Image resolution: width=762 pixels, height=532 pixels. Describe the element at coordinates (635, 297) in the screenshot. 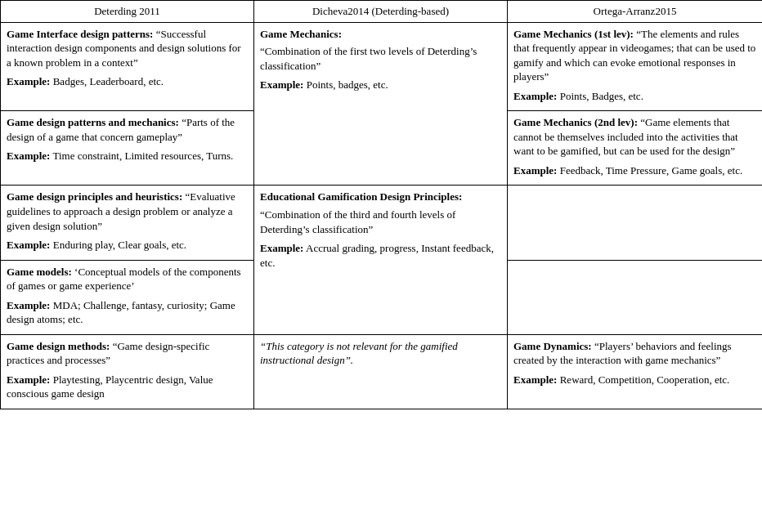

I see `row4-col3` at that location.